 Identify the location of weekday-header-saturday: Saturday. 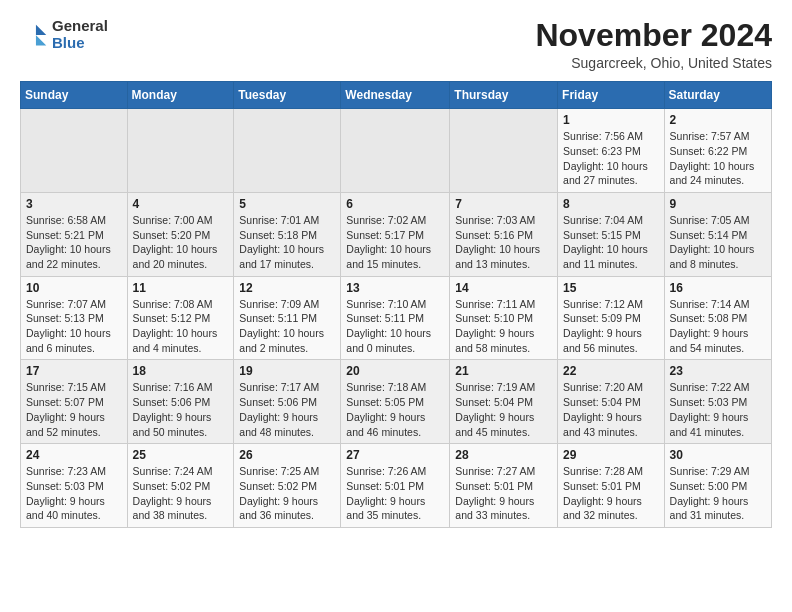
(718, 96).